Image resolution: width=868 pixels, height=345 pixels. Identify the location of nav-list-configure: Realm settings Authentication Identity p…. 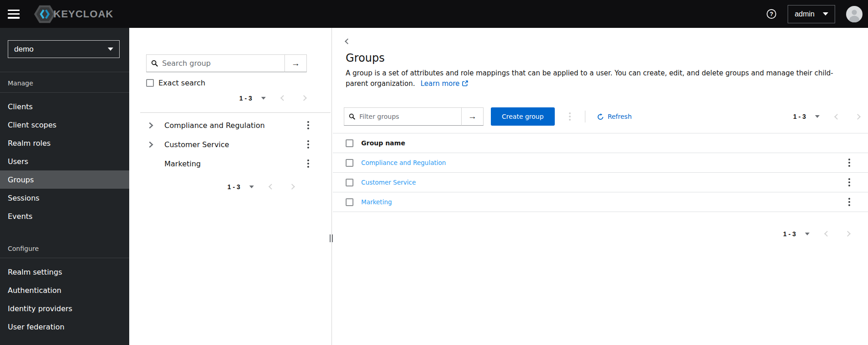
(65, 297).